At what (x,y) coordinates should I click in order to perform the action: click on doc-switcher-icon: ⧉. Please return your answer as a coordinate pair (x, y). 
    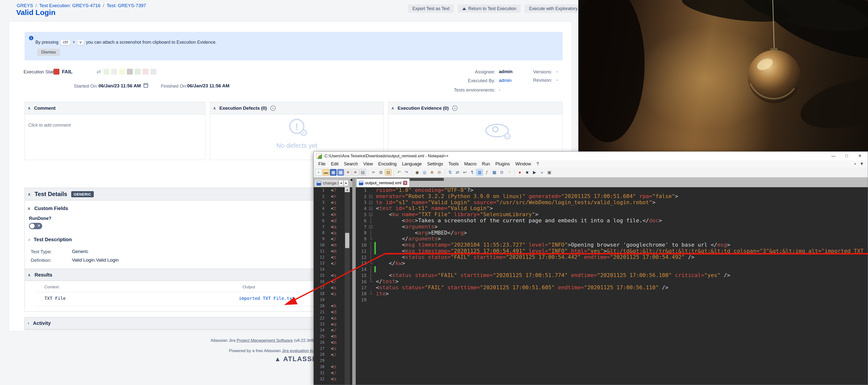
    Looking at the image, I should click on (502, 172).